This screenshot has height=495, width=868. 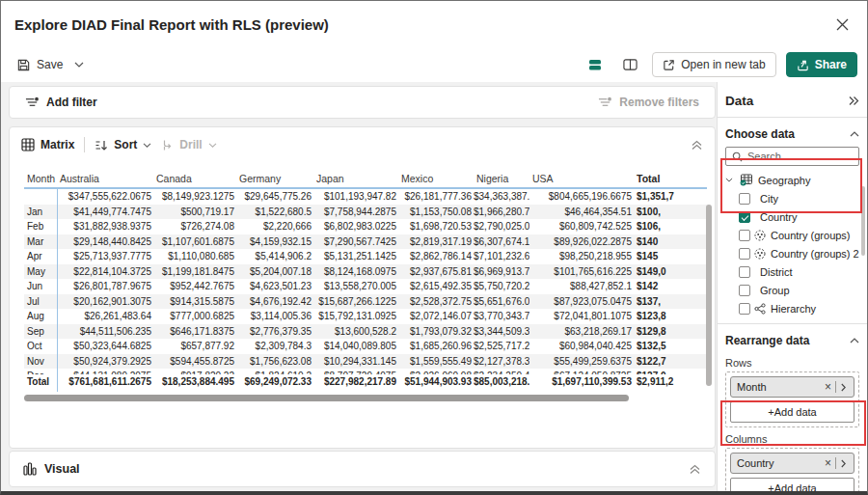 I want to click on close-icon, so click(x=842, y=24).